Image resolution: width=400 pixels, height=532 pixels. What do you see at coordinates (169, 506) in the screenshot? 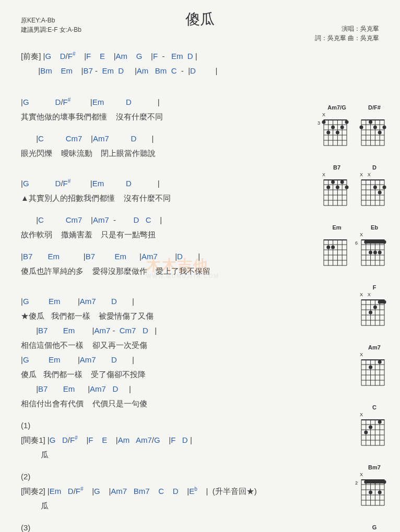
I see `interlude2-lyric: 瓜` at bounding box center [169, 506].